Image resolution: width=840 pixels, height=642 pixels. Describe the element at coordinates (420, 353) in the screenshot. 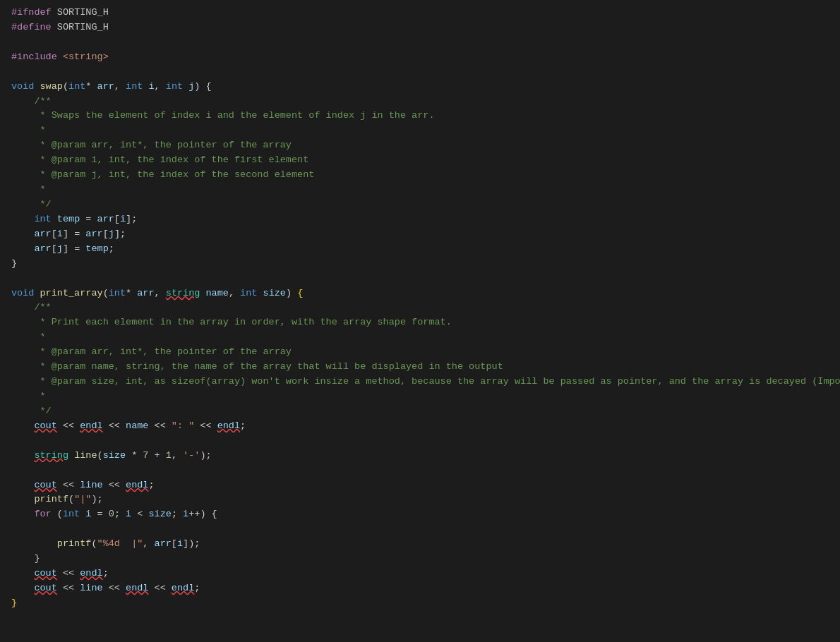

I see `code-line-24: * @param arr, int*, the pointer of the a…` at that location.